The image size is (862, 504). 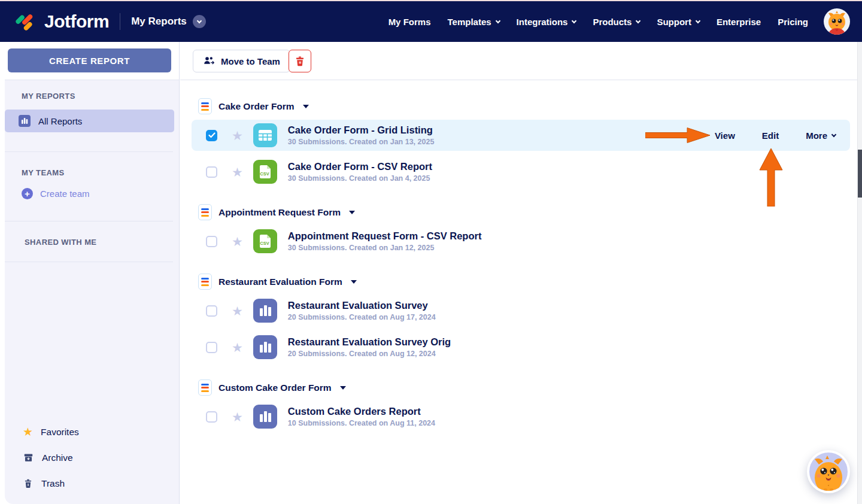 What do you see at coordinates (521, 241) in the screenshot?
I see `report-row-appointment-csv: ★ CSV Appointment Request Form - CSV Rep…` at bounding box center [521, 241].